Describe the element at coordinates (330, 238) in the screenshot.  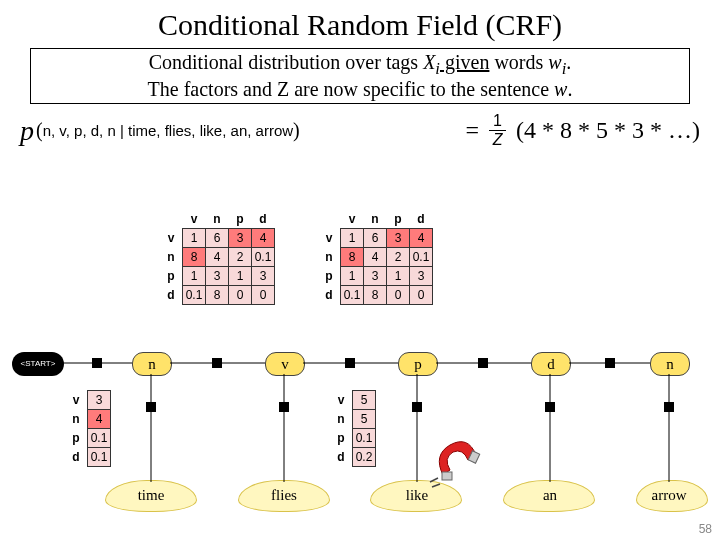
I see `tr2-row-v: v` at that location.